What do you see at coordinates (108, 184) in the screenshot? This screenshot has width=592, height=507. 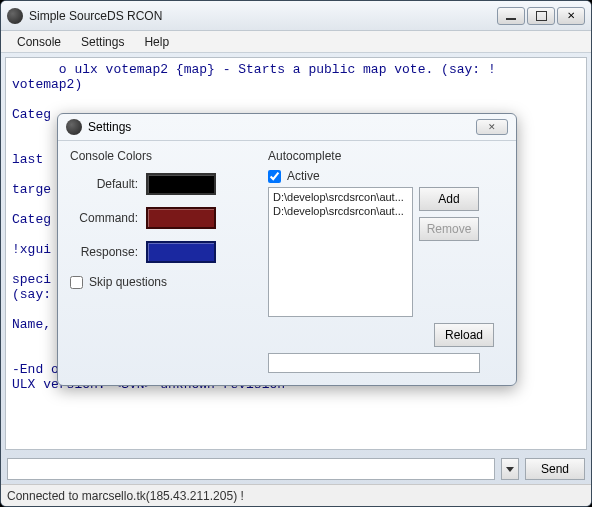 I see `default-color-label: Default:` at bounding box center [108, 184].